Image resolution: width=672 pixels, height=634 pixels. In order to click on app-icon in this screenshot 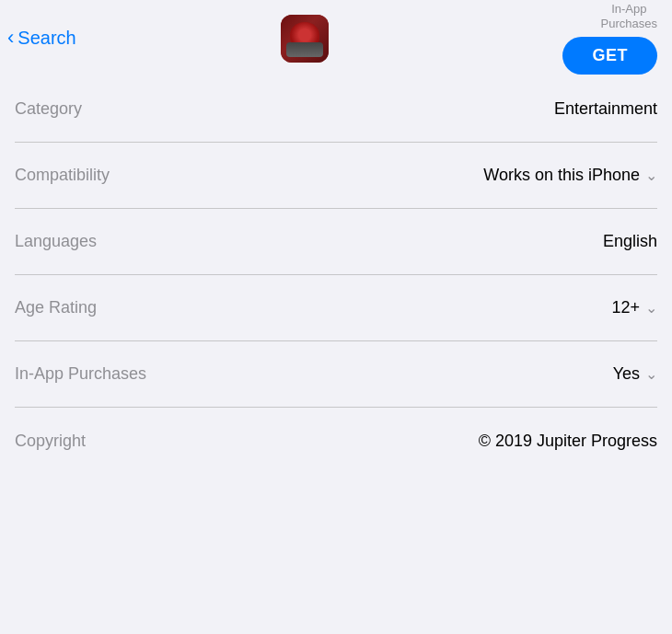, I will do `click(305, 39)`.